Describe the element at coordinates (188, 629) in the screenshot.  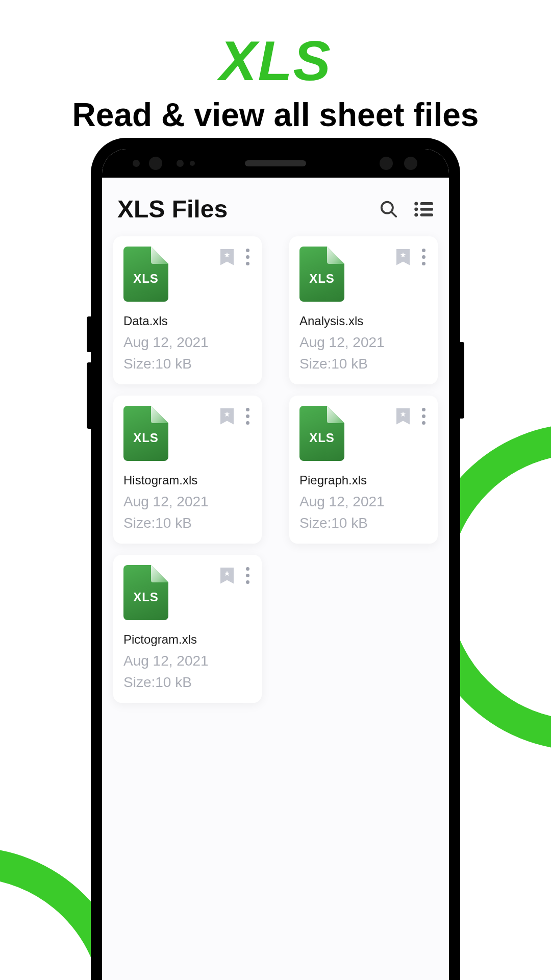
I see `file-card: XLS Pictogram.xls Aug 12, 2021 Size:10 k…` at that location.